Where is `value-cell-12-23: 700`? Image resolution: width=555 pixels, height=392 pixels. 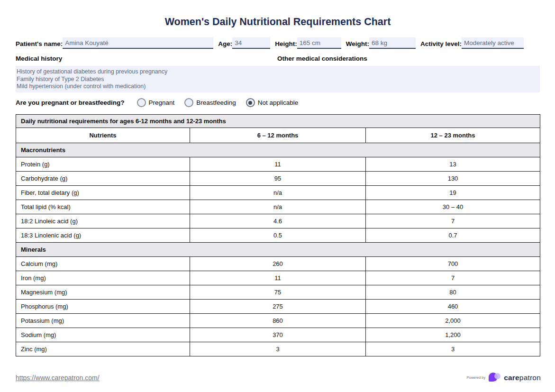
value-cell-12-23: 700 is located at coordinates (453, 264).